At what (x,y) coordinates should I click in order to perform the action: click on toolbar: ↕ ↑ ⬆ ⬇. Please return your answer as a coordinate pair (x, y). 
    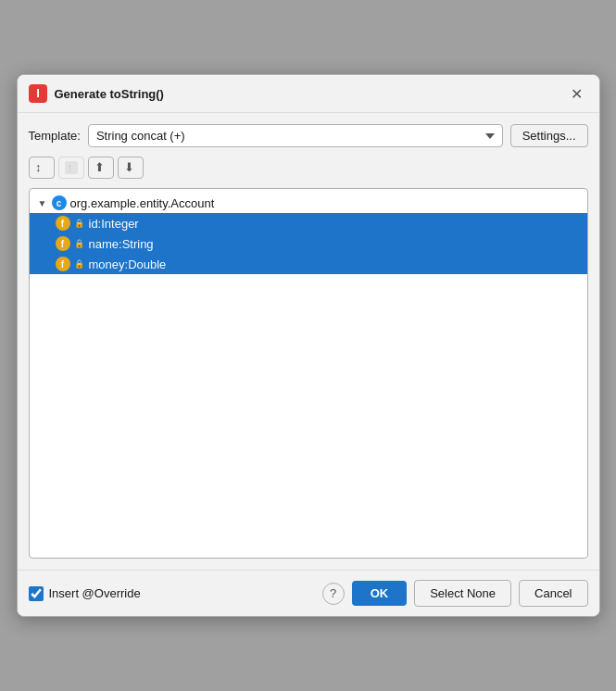
    Looking at the image, I should click on (308, 168).